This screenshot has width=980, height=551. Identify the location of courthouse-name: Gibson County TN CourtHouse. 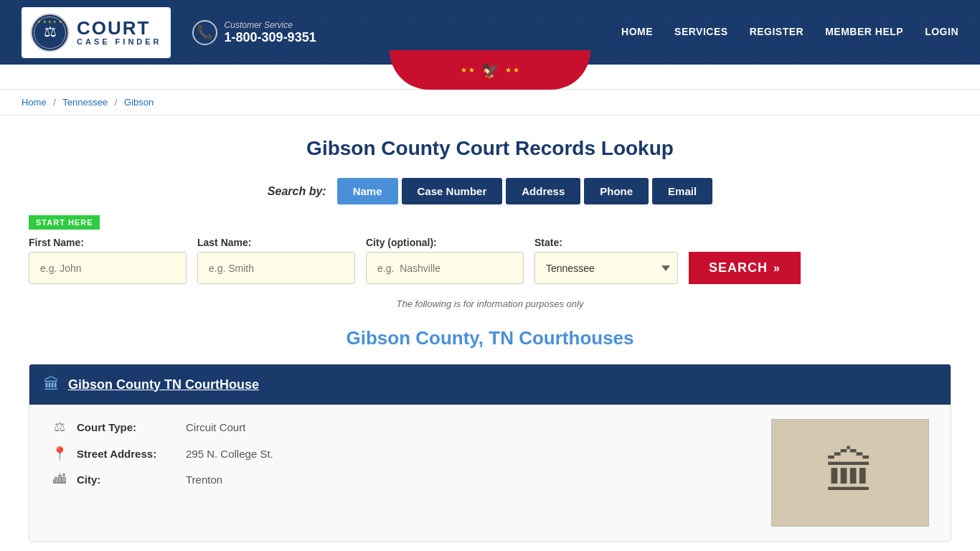
(164, 385).